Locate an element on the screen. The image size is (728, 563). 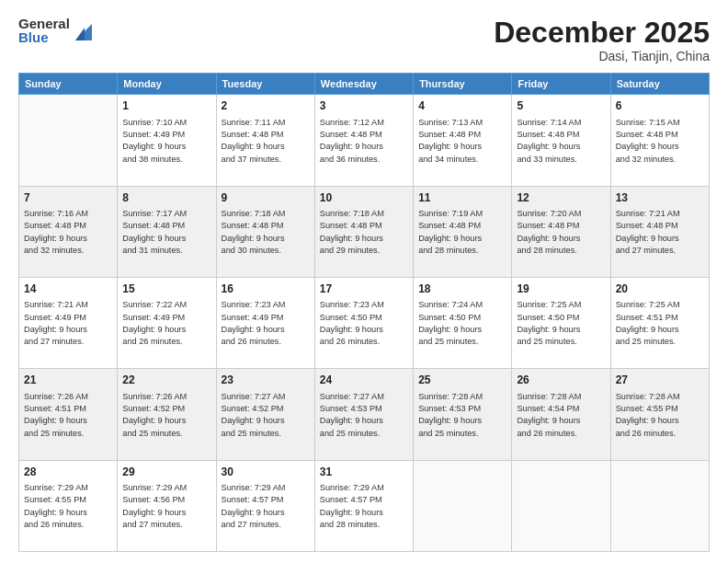
calendar-cell: 13Sunrise: 7:21 AMSunset: 4:48 PMDayligh… is located at coordinates (660, 232).